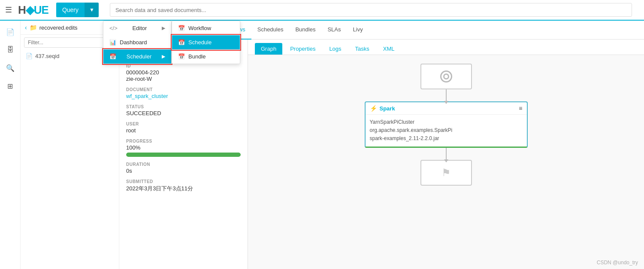 The height and width of the screenshot is (269, 644). Describe the element at coordinates (371, 10) in the screenshot. I see `search-input` at that location.